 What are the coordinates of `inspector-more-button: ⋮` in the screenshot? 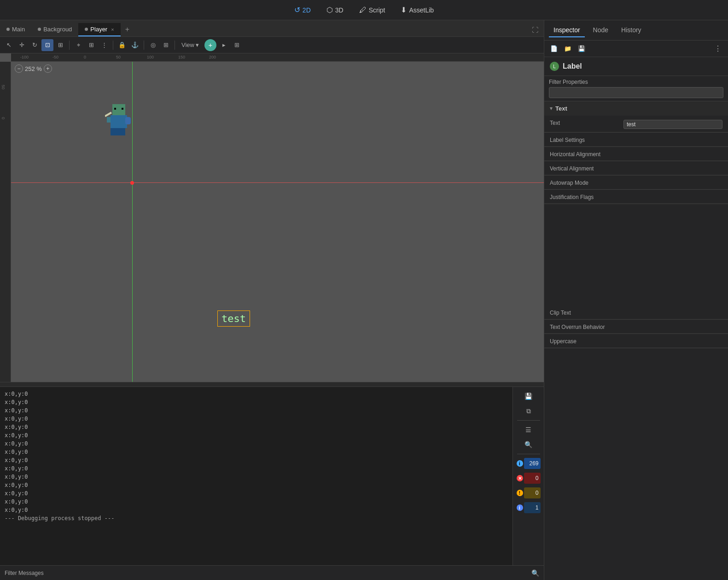 It's located at (718, 49).